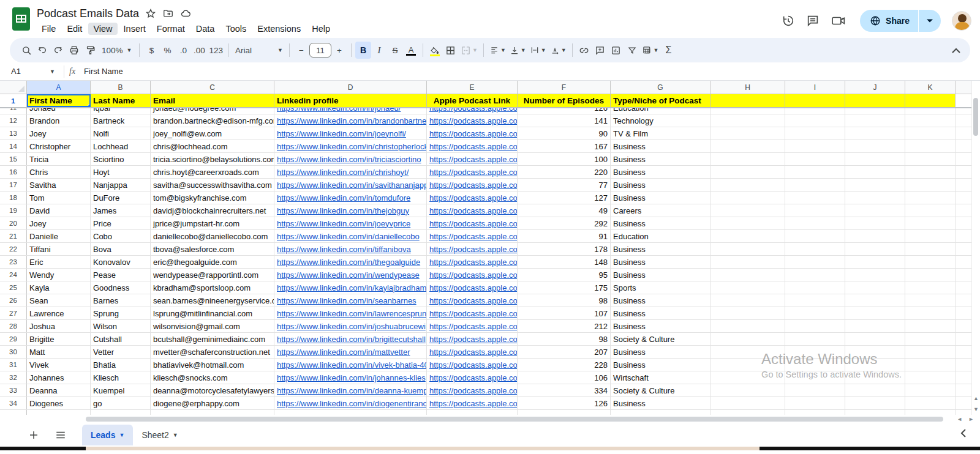 The width and height of the screenshot is (980, 454). What do you see at coordinates (748, 412) in the screenshot?
I see `cell-H` at bounding box center [748, 412].